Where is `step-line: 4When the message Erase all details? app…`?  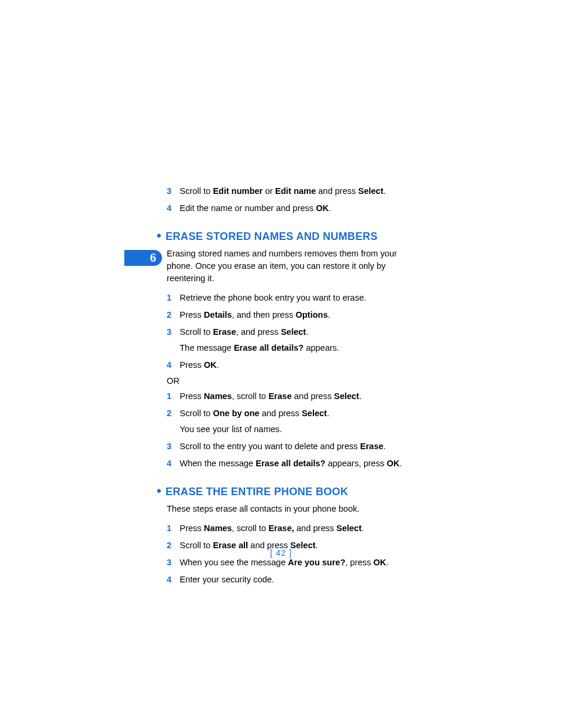 step-line: 4When the message Erase all details? app… is located at coordinates (293, 463).